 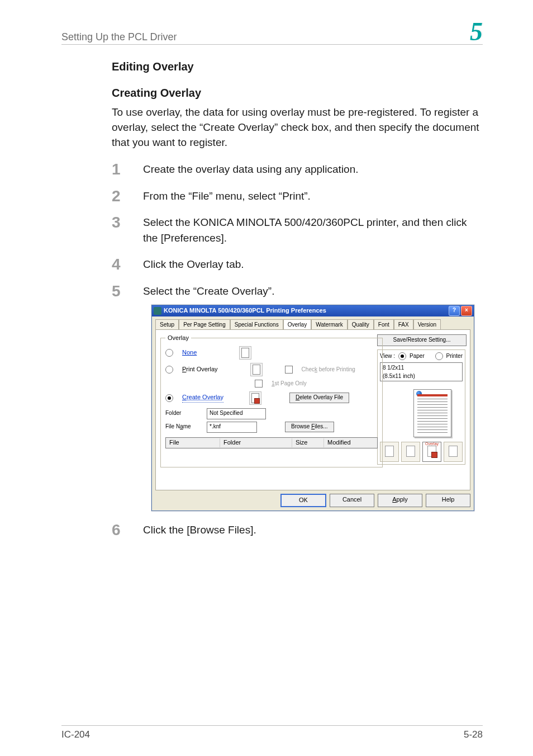 What do you see at coordinates (76, 735) in the screenshot?
I see `footer-left: IC-204` at bounding box center [76, 735].